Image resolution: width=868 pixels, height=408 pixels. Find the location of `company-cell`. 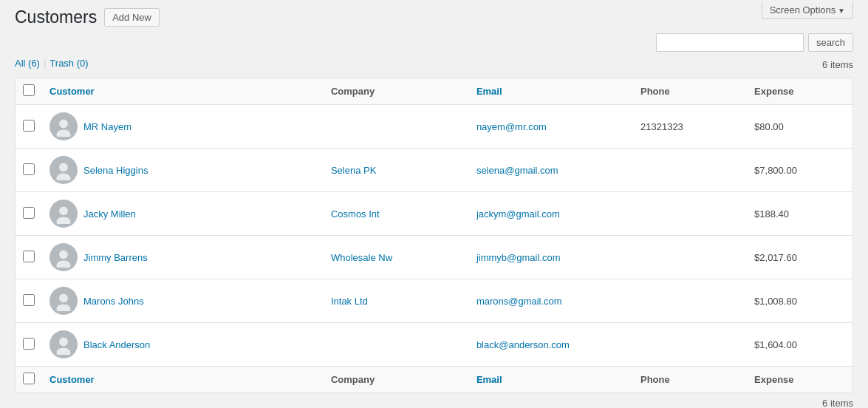

company-cell is located at coordinates (396, 344).